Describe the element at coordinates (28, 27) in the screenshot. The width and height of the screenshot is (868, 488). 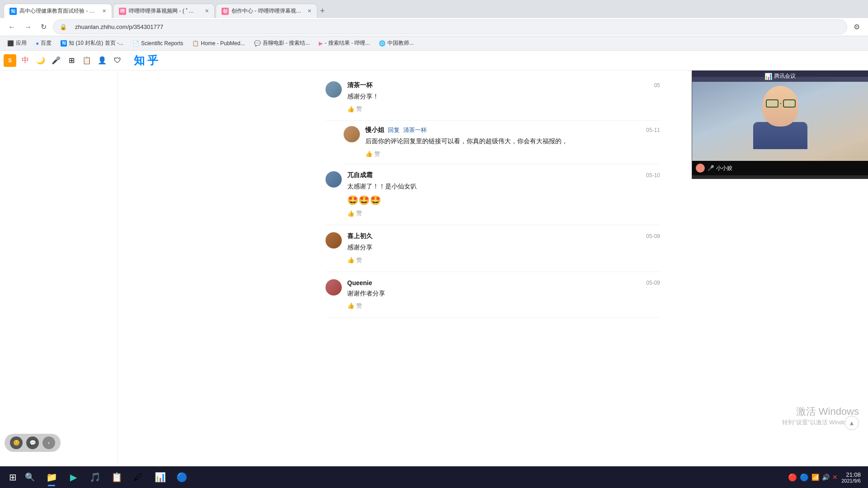
I see `forward-button: →` at that location.